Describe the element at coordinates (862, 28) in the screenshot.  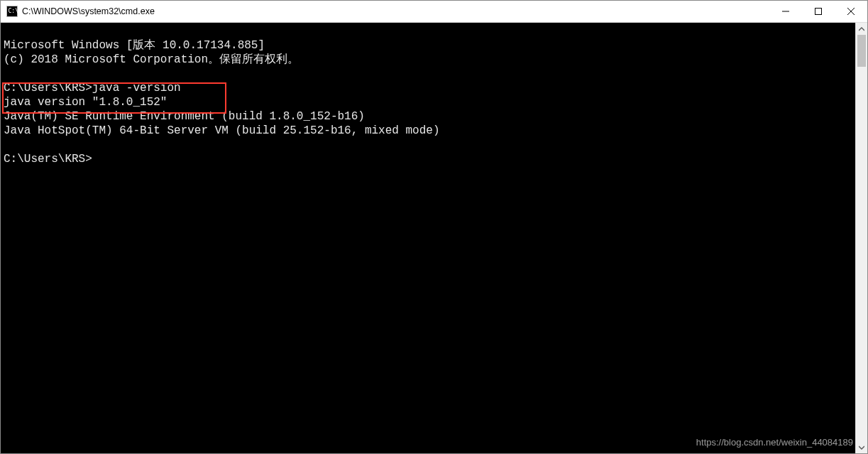
I see `scroll-up-arrow` at that location.